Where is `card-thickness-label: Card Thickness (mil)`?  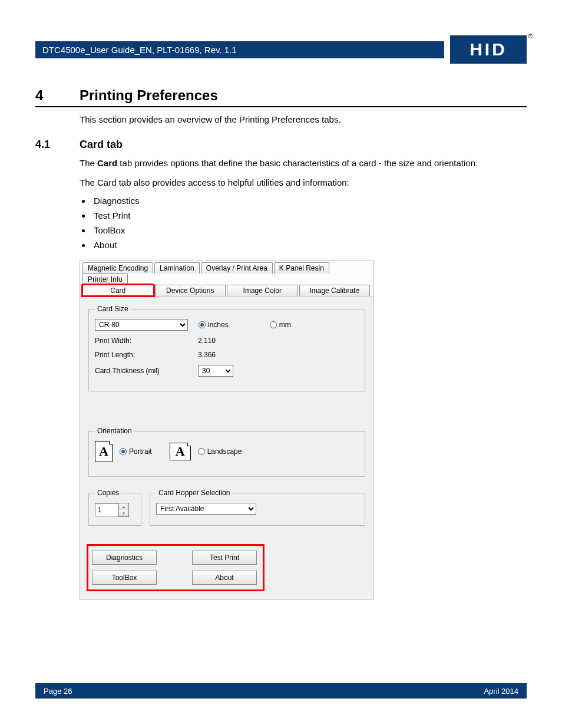
card-thickness-label: Card Thickness (mil) is located at coordinates (146, 371).